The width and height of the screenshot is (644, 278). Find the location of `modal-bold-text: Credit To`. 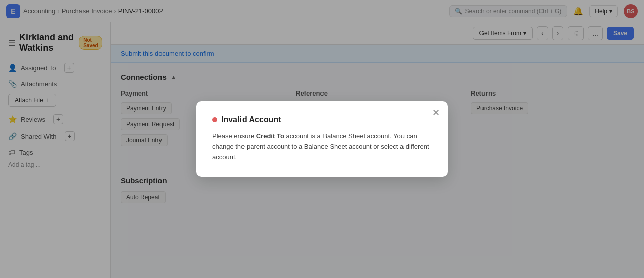

modal-bold-text: Credit To is located at coordinates (270, 136).